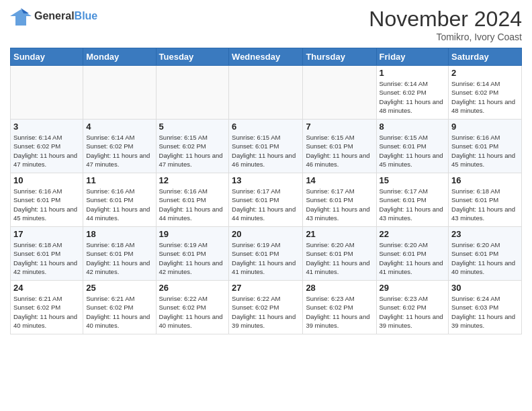  Describe the element at coordinates (339, 126) in the screenshot. I see `day-number: 7` at that location.